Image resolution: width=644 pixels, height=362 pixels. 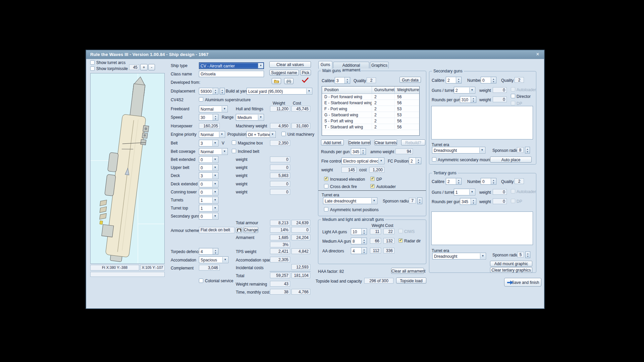 What do you see at coordinates (240, 276) in the screenshot?
I see `total-label: Total` at bounding box center [240, 276].